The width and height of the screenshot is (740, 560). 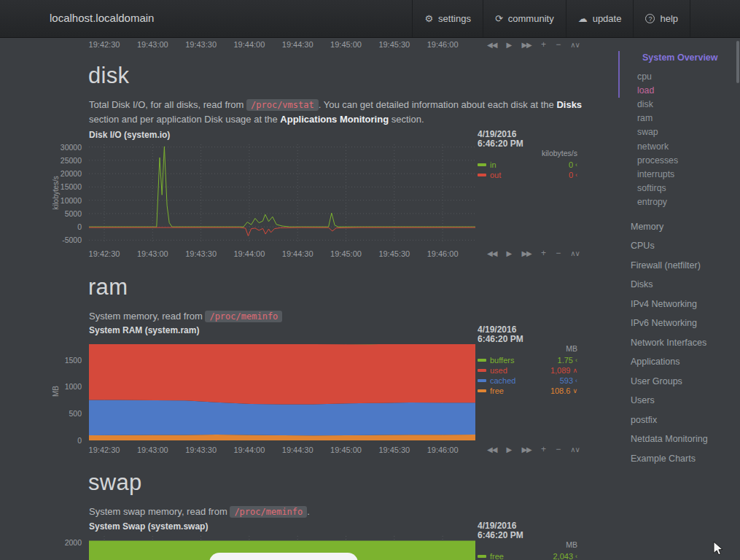 What do you see at coordinates (575, 370) in the screenshot?
I see `legend-trend-icon: ∧` at bounding box center [575, 370].